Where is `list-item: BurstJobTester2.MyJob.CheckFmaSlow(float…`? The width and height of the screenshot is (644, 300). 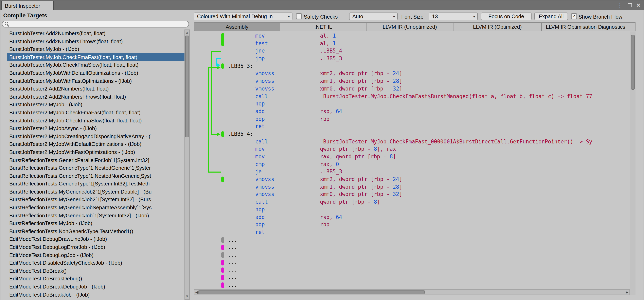 list-item: BurstJobTester2.MyJob.CheckFmaSlow(float… is located at coordinates (96, 120).